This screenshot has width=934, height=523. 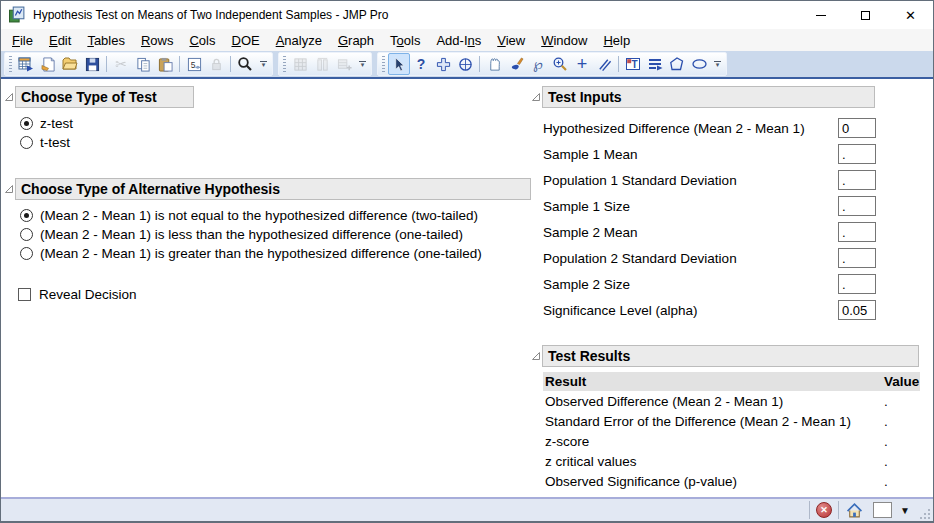 What do you see at coordinates (857, 180) in the screenshot?
I see `input-population-1-standard-deviation` at bounding box center [857, 180].